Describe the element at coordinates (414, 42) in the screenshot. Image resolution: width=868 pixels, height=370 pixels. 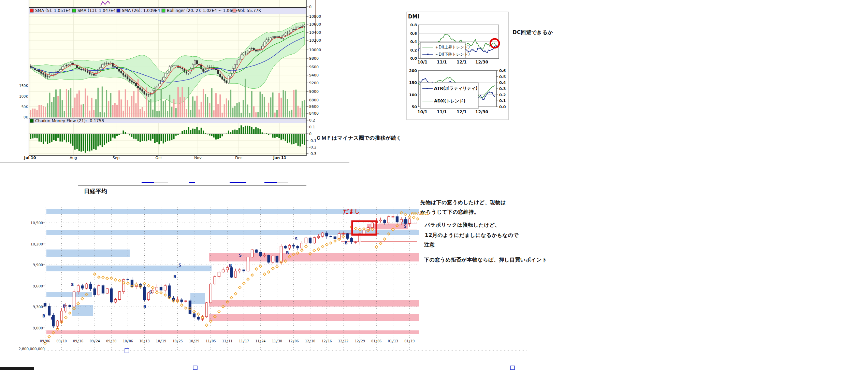
I see `axis-tick-label: 0.4` at that location.